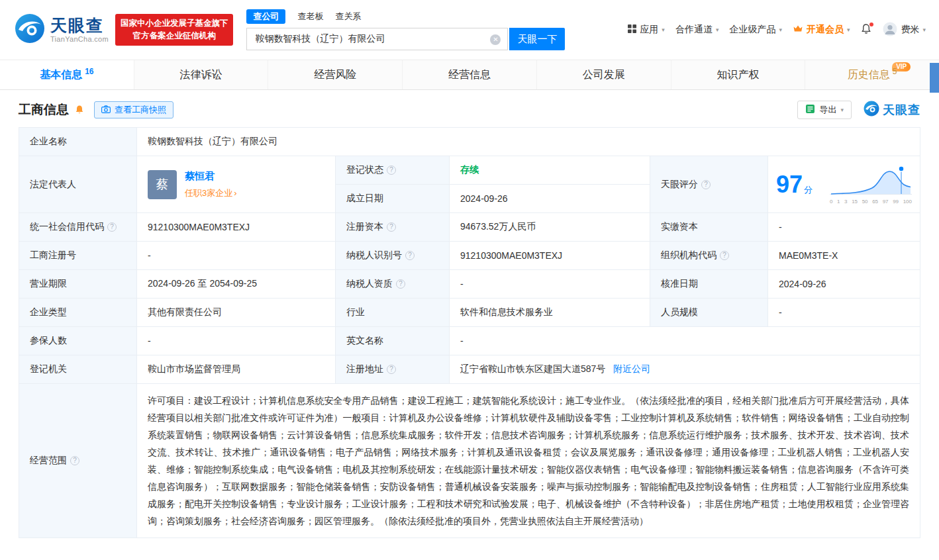 This screenshot has height=560, width=939. Describe the element at coordinates (871, 24) in the screenshot. I see `notification-dot` at that location.